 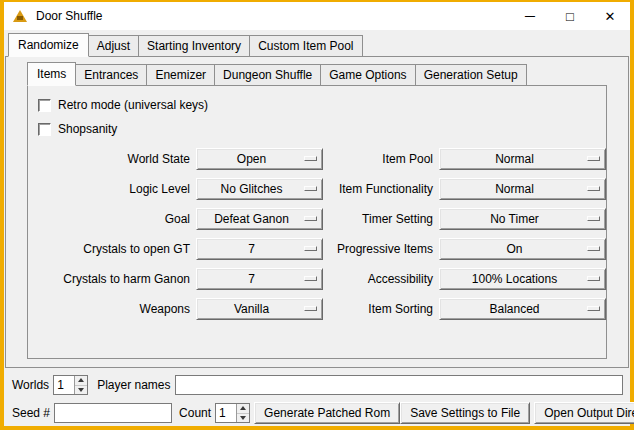 What do you see at coordinates (317, 397) in the screenshot?
I see `bottom-bar: Worlds 1 Player names Seed # Count 1` at bounding box center [317, 397].